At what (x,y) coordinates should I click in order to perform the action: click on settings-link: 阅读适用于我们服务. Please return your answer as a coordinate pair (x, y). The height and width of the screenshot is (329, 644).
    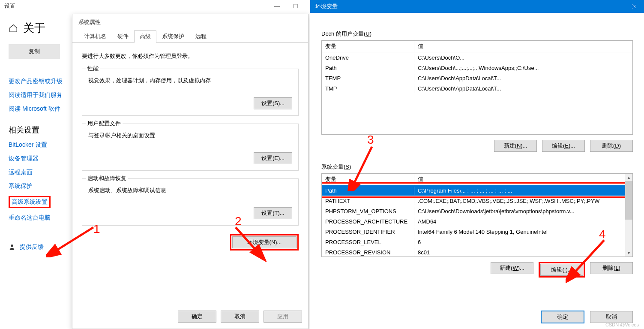
    Looking at the image, I should click on (36, 95).